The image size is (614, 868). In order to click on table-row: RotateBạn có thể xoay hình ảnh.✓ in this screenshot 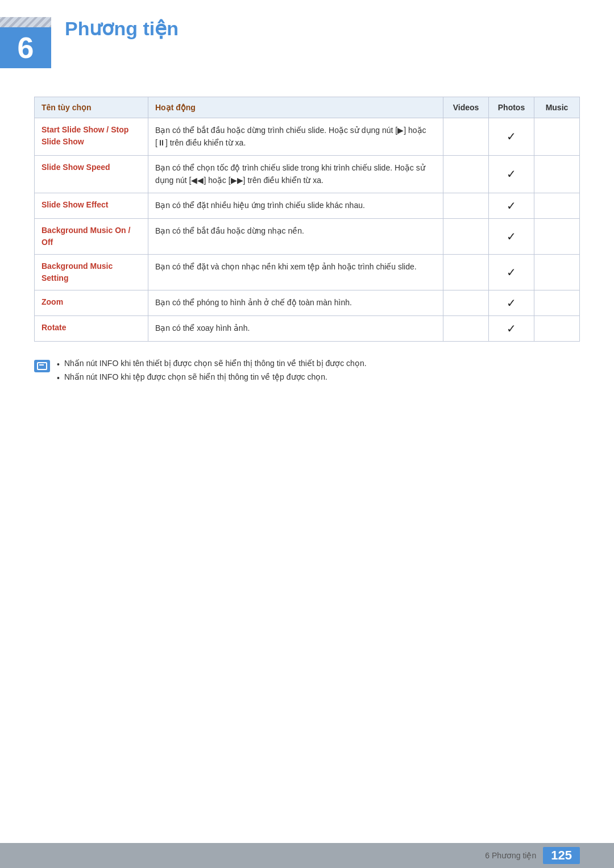, I will do `click(307, 329)`.